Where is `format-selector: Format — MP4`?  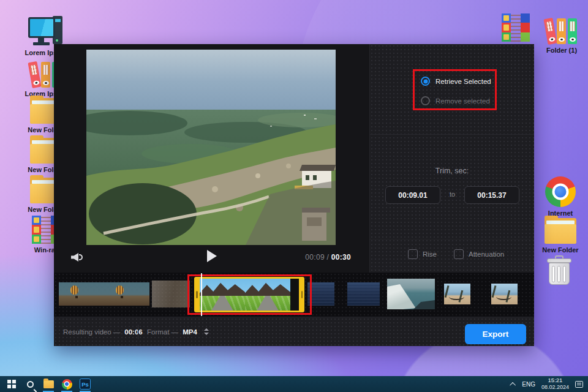
format-selector: Format — MP4 is located at coordinates (178, 332).